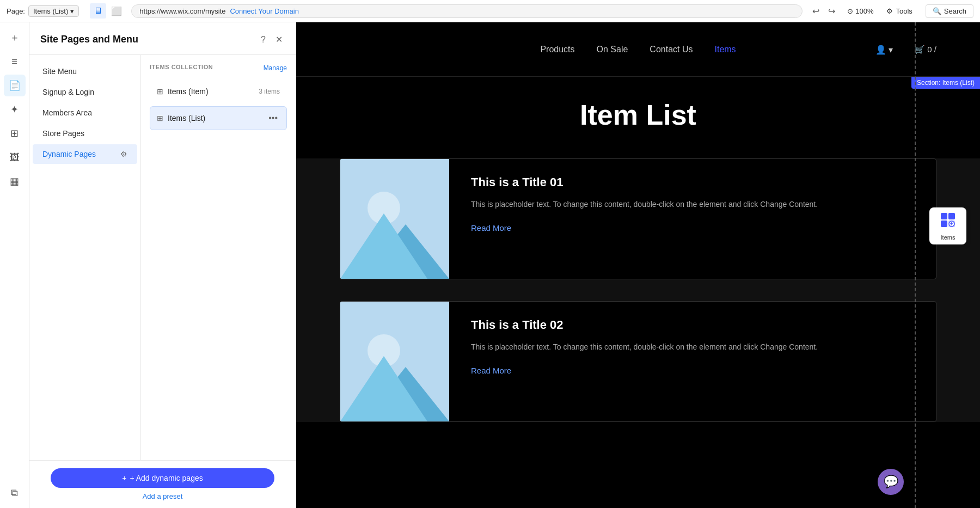 This screenshot has width=980, height=508. What do you see at coordinates (638, 362) in the screenshot?
I see `item-card-2: This is a Title 02 This is placeholder t…` at bounding box center [638, 362].